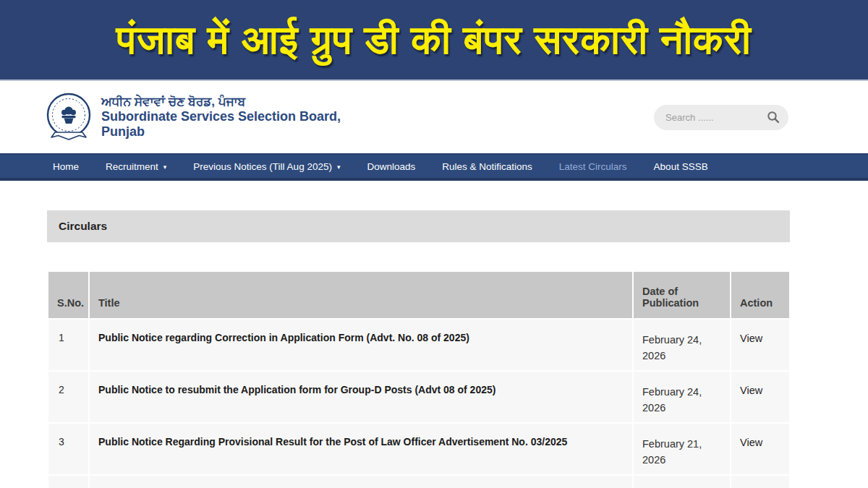  I want to click on table-row: 3 Public Notice Regarding Provisional Re…, so click(419, 449).